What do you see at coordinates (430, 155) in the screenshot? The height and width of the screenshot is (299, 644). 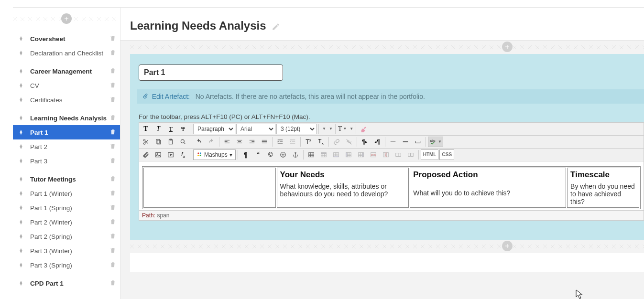 I see `html-button: HTML` at bounding box center [430, 155].